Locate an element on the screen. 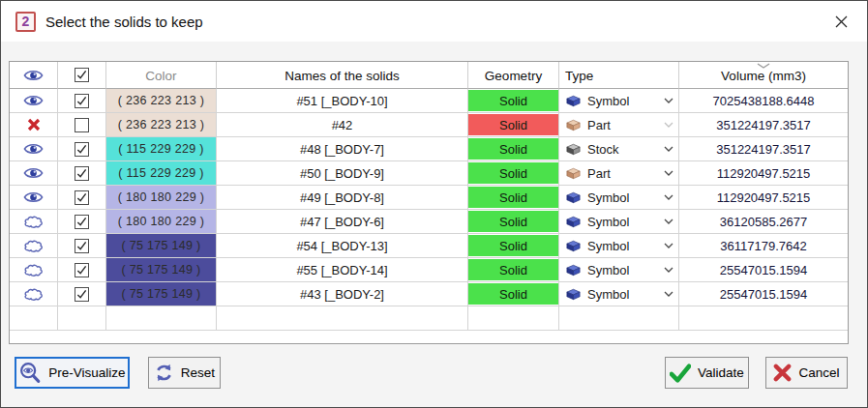  volume-cell: 351224197.3517 is located at coordinates (763, 126).